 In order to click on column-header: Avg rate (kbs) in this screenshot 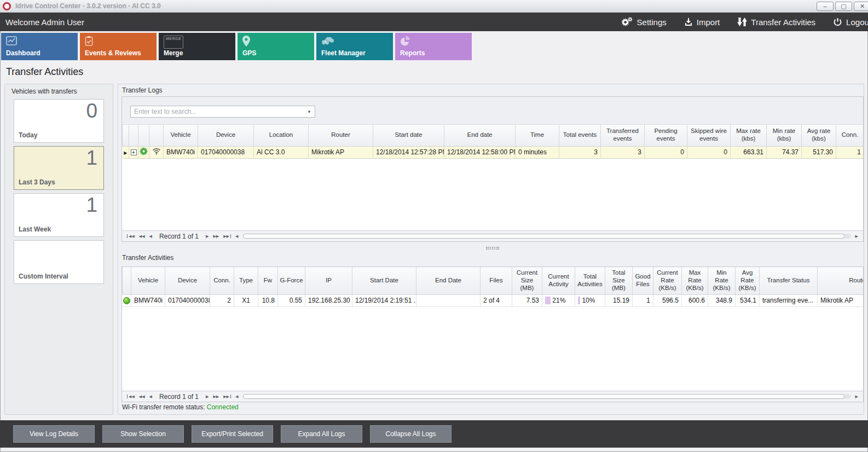, I will do `click(819, 136)`.